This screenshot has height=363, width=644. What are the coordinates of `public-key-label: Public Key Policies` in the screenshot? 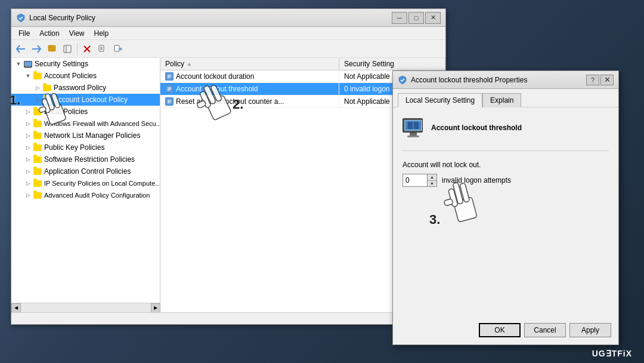 It's located at (74, 147).